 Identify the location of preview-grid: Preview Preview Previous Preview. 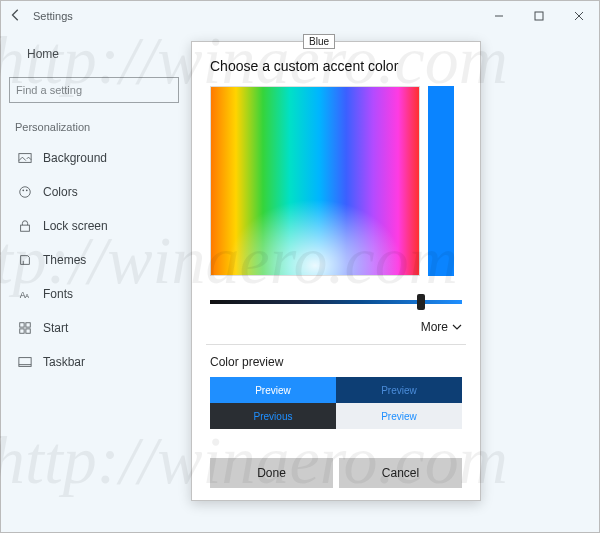
(336, 403).